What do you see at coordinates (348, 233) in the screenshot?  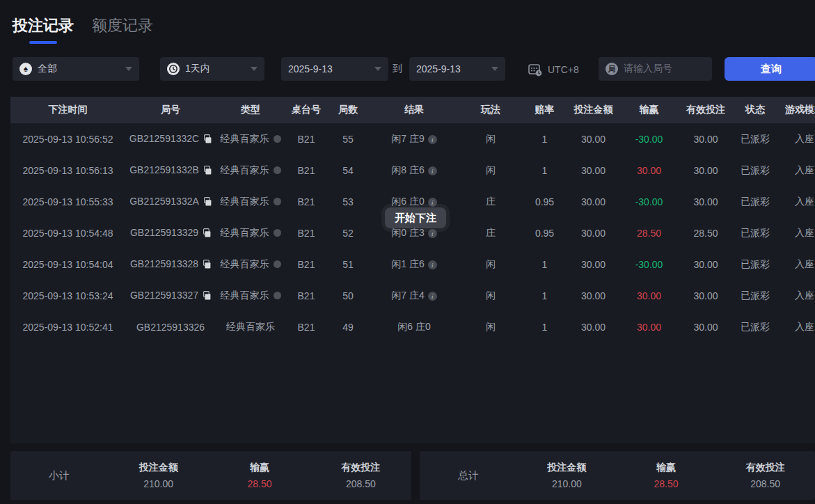 I see `round-count-cell: 52` at bounding box center [348, 233].